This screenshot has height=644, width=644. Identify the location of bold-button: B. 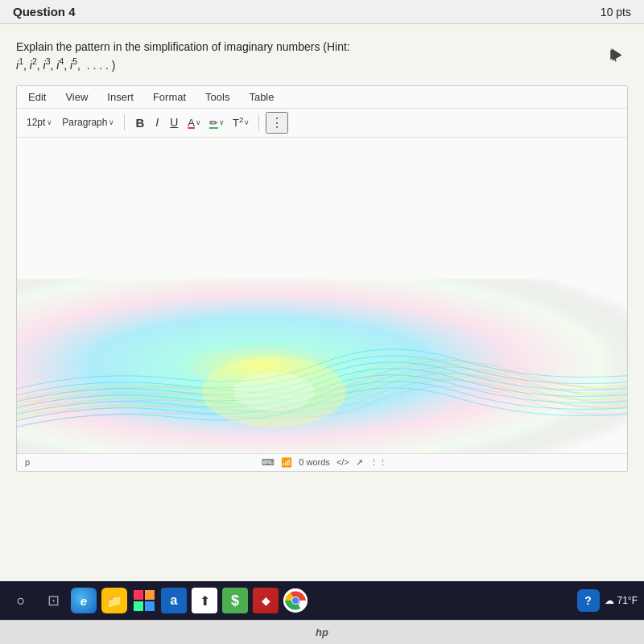
(140, 122).